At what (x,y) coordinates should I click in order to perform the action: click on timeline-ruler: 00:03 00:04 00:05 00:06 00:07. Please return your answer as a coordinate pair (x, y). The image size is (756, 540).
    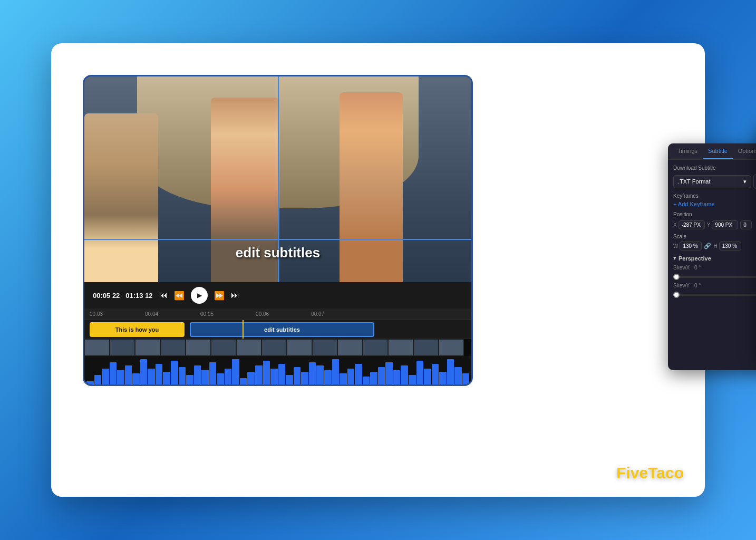
    Looking at the image, I should click on (278, 314).